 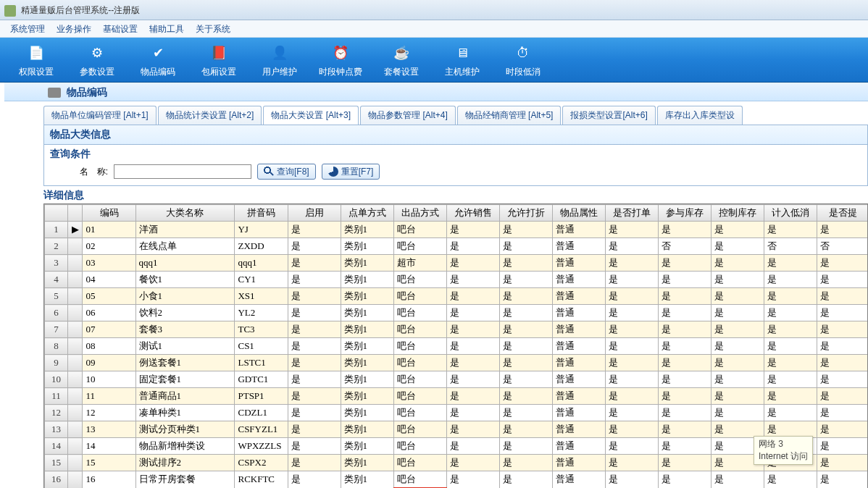 What do you see at coordinates (261, 246) in the screenshot?
I see `cell: ZXDD` at bounding box center [261, 246].